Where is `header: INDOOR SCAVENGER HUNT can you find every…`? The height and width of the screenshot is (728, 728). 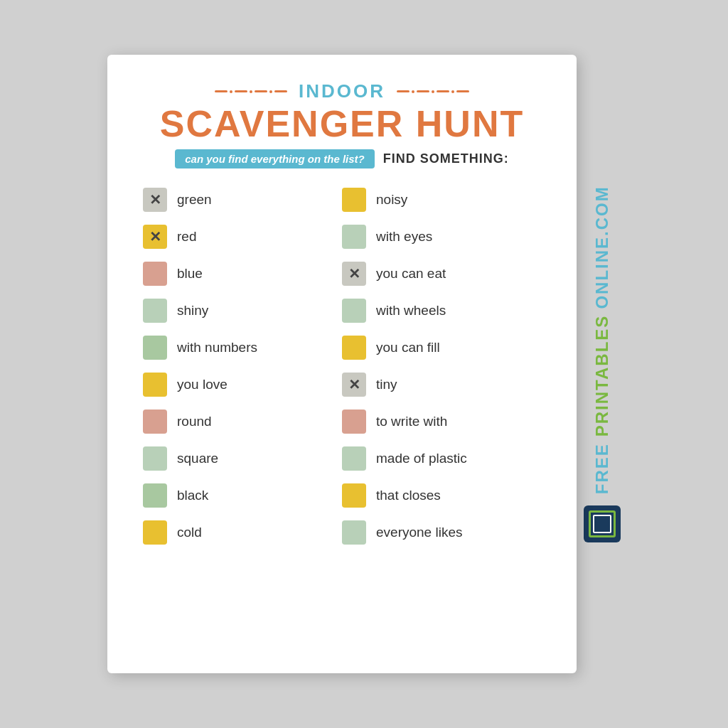
header: INDOOR SCAVENGER HUNT can you find every… is located at coordinates (342, 124).